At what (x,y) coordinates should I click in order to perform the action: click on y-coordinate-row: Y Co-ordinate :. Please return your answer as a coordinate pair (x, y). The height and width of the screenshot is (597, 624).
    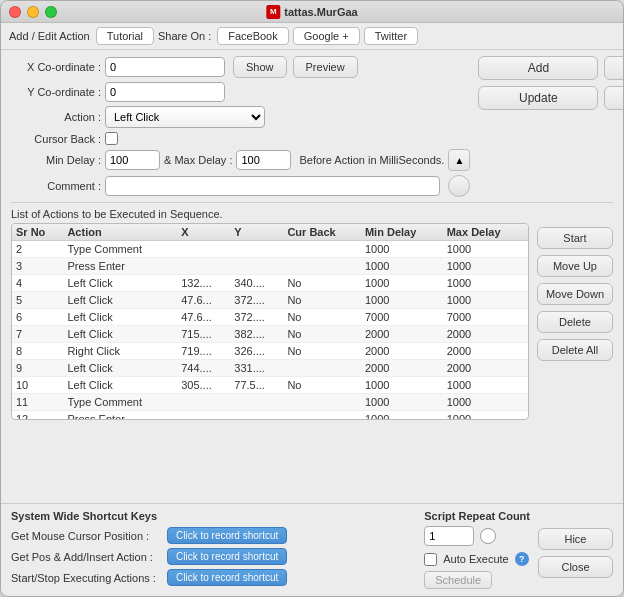
    Looking at the image, I should click on (240, 92).